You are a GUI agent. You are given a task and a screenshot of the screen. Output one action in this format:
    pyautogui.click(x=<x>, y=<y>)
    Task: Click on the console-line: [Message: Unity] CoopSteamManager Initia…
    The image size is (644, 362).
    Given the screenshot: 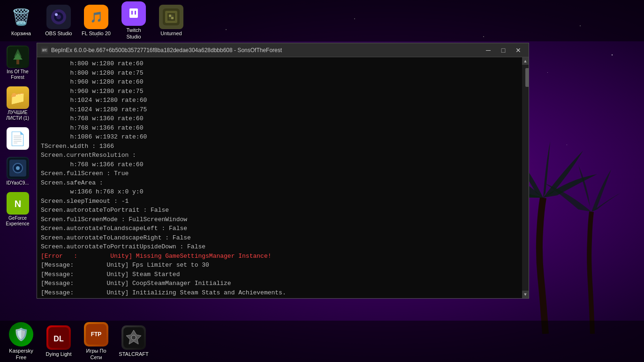 What is the action you would take?
    pyautogui.click(x=280, y=284)
    